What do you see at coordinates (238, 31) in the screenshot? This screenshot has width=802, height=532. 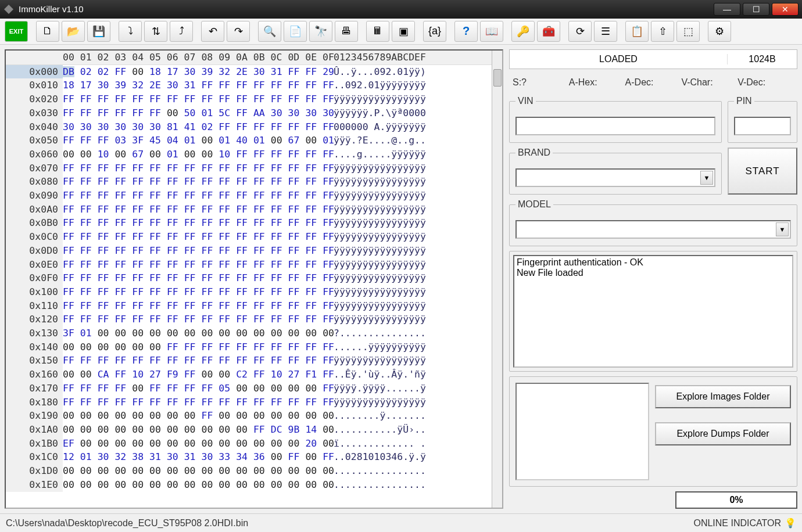 I see `redo-icon: ↷` at bounding box center [238, 31].